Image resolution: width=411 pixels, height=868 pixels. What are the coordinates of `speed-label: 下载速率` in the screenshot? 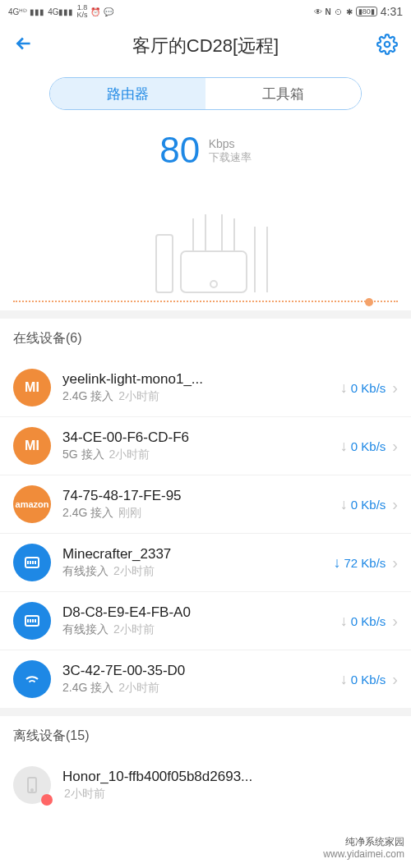 It's located at (230, 158).